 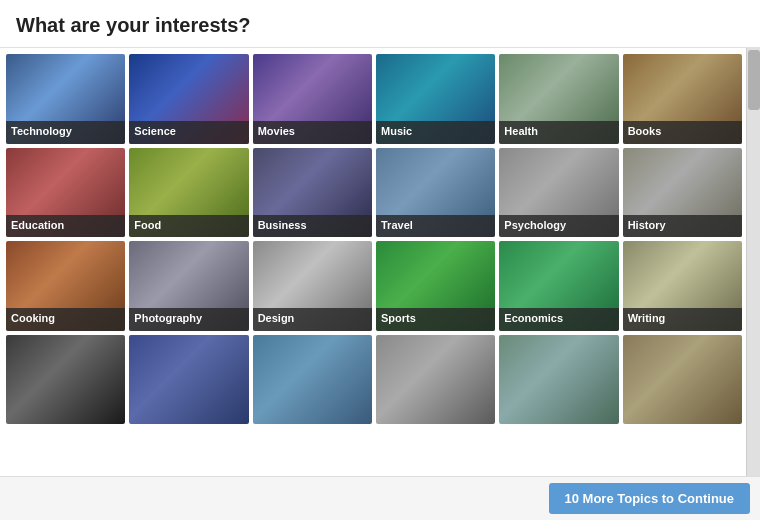 What do you see at coordinates (436, 286) in the screenshot?
I see `topic-card-sports: Sports` at bounding box center [436, 286].